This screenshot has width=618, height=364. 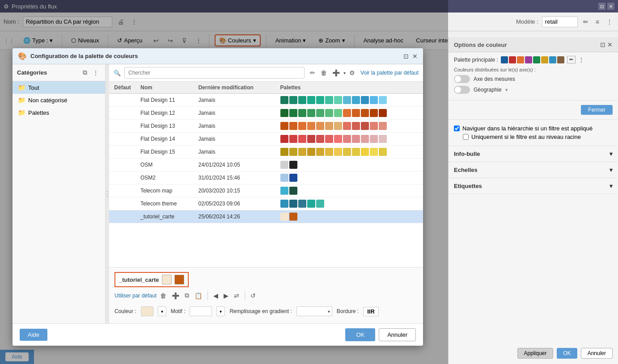 I want to click on info-bulle-section: Info-bulle ▾, so click(x=533, y=154).